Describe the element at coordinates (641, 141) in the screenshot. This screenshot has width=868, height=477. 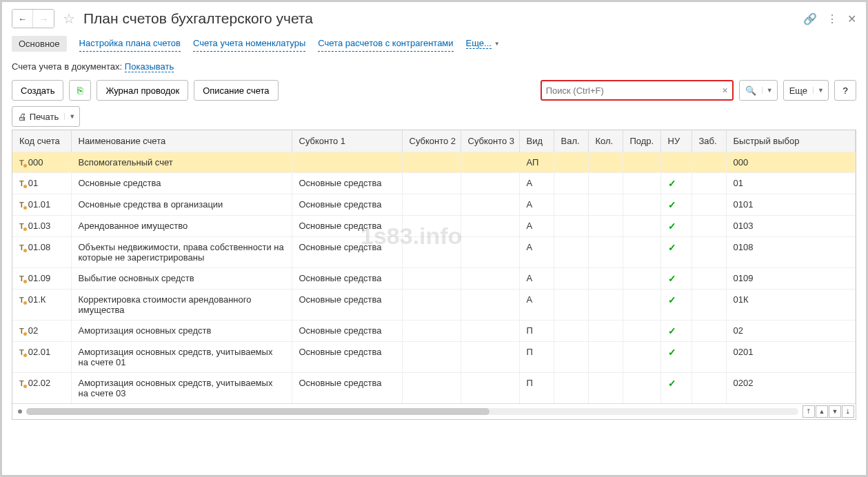
I see `col-podr: Подр.` at that location.